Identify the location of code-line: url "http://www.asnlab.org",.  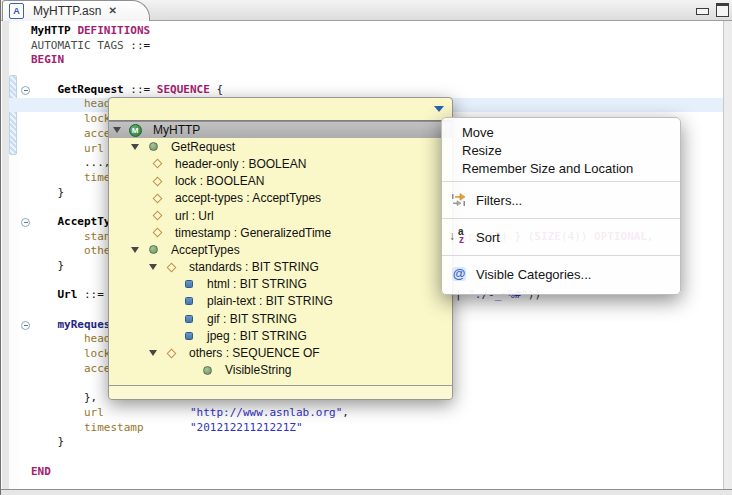
(342, 414).